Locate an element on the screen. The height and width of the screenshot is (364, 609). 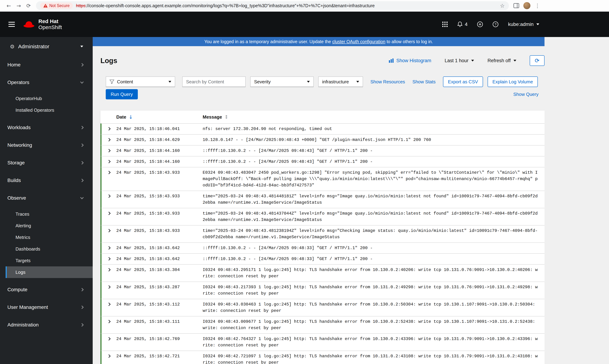
sidebar-item-workloads: Workloads is located at coordinates (46, 128).